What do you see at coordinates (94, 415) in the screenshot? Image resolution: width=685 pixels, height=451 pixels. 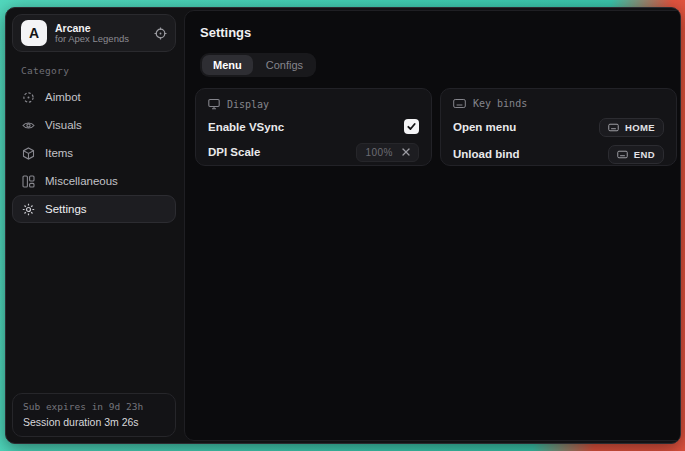 I see `subscription-info-box: Sub expires in 9d 23h Session duration 3…` at bounding box center [94, 415].